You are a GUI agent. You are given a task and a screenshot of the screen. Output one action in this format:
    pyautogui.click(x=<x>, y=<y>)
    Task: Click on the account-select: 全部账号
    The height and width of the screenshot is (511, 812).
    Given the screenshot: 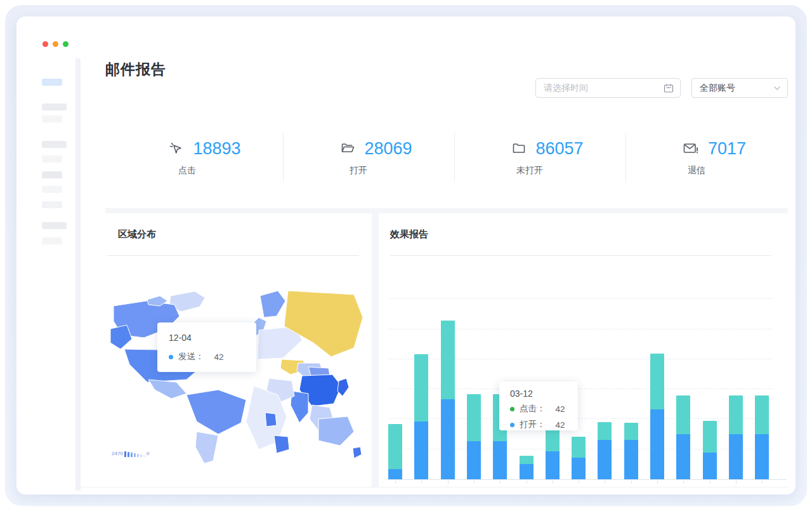 What is the action you would take?
    pyautogui.click(x=740, y=88)
    